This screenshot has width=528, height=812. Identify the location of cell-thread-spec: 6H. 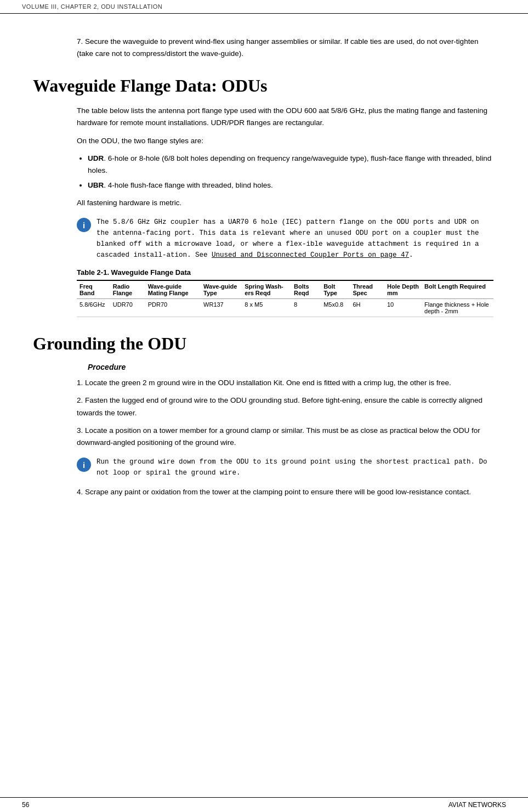
(367, 308).